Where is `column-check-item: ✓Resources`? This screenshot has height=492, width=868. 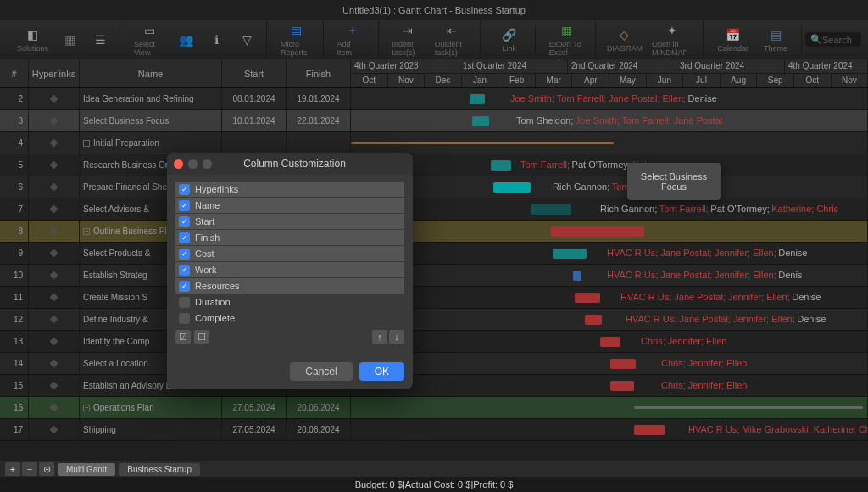
column-check-item: ✓Resources is located at coordinates (290, 286).